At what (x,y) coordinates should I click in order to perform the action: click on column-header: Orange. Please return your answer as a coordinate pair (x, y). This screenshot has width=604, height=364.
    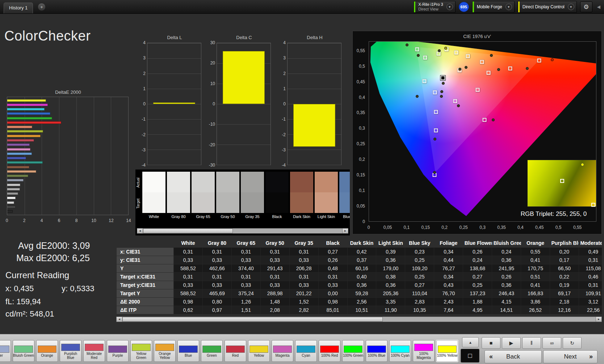
    Looking at the image, I should click on (536, 243).